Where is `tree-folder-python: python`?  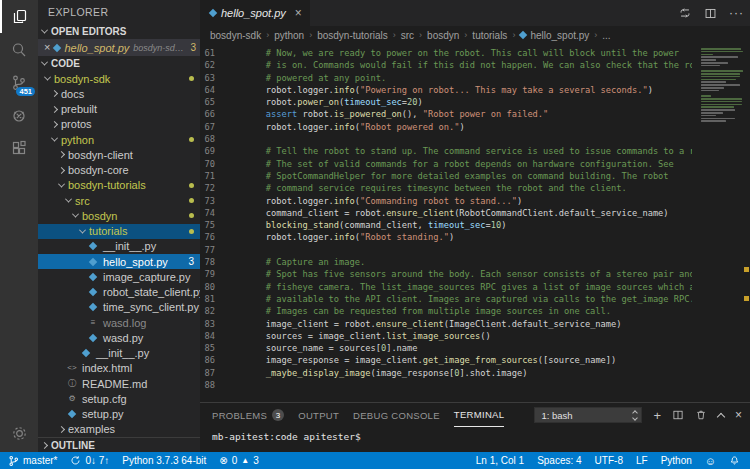
tree-folder-python: python is located at coordinates (119, 140).